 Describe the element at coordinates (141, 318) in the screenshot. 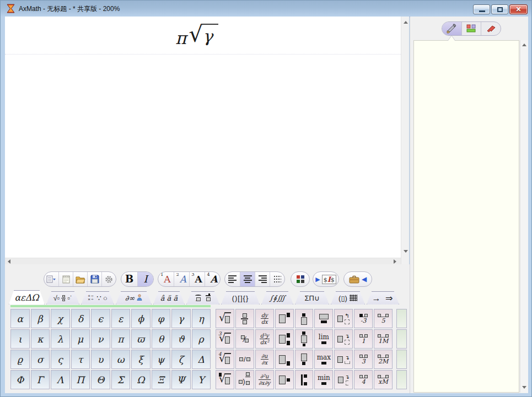

I see `greek-symbol-cell: ϕ` at that location.